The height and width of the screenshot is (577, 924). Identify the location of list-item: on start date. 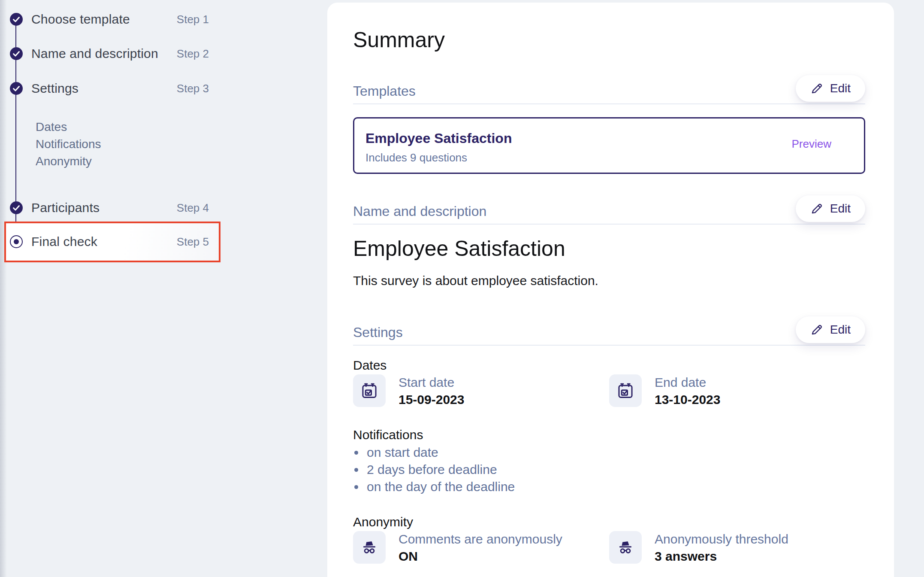
(434, 452).